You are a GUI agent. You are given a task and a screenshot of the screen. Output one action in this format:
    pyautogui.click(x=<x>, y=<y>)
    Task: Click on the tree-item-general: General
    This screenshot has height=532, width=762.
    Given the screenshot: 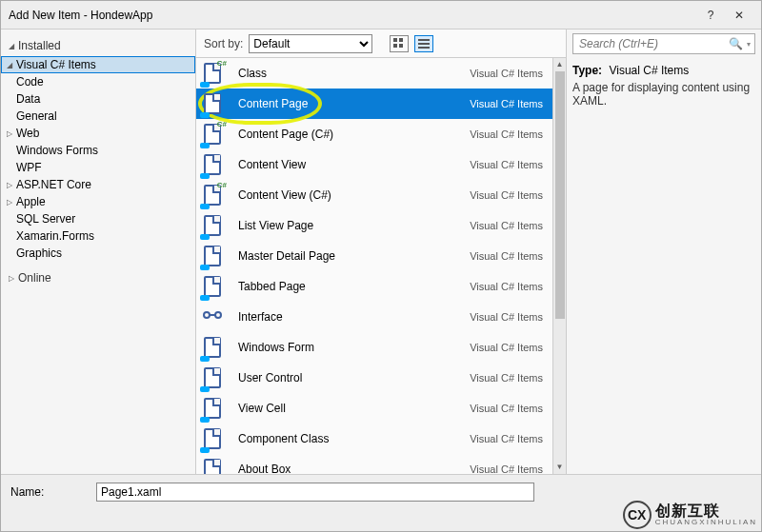 What is the action you would take?
    pyautogui.click(x=98, y=116)
    